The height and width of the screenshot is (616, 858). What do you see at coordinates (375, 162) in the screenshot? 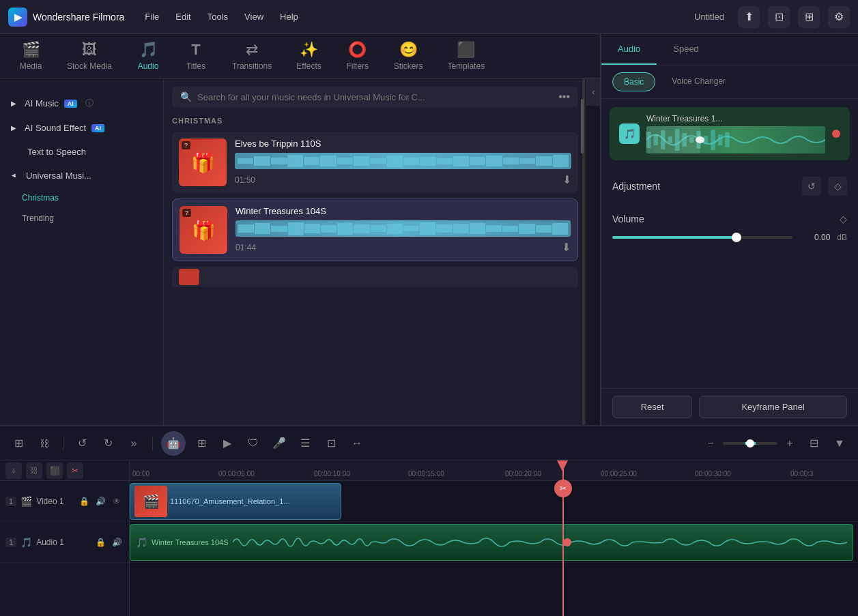
I see `music-card-1: 🎁 ? Elves be Trippin 110S` at bounding box center [375, 162].